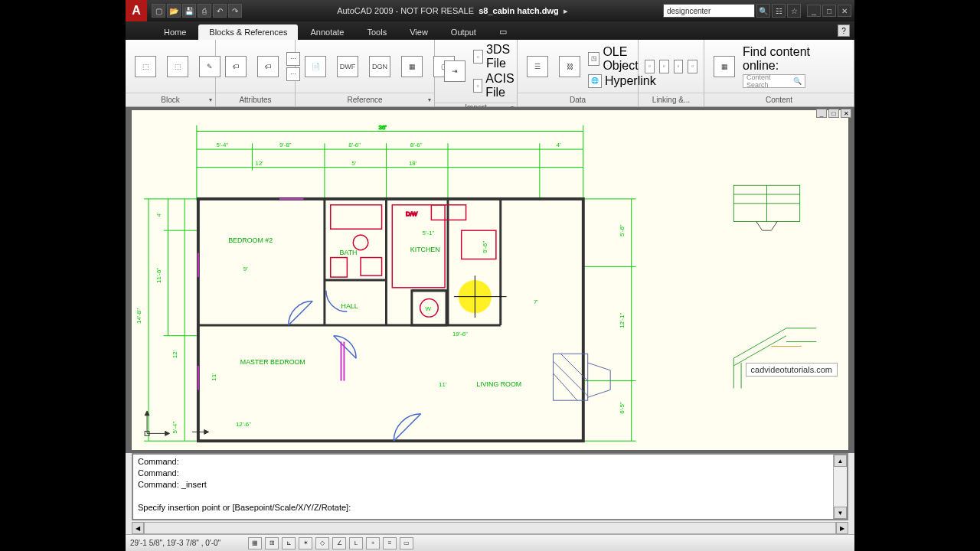 This screenshot has width=980, height=551. What do you see at coordinates (476, 73) in the screenshot?
I see `panel-import: ⇥ ▫3DS File ▫ACIS File Import▾` at bounding box center [476, 73].